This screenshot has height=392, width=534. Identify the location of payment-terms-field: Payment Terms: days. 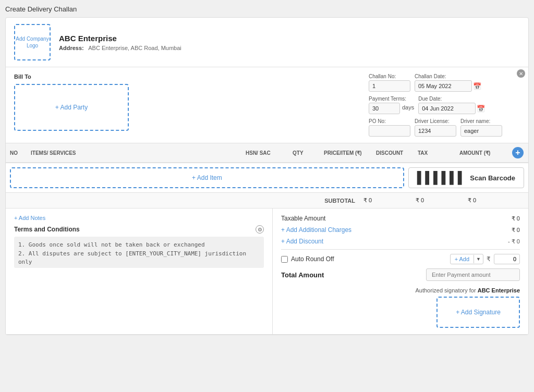
(391, 105).